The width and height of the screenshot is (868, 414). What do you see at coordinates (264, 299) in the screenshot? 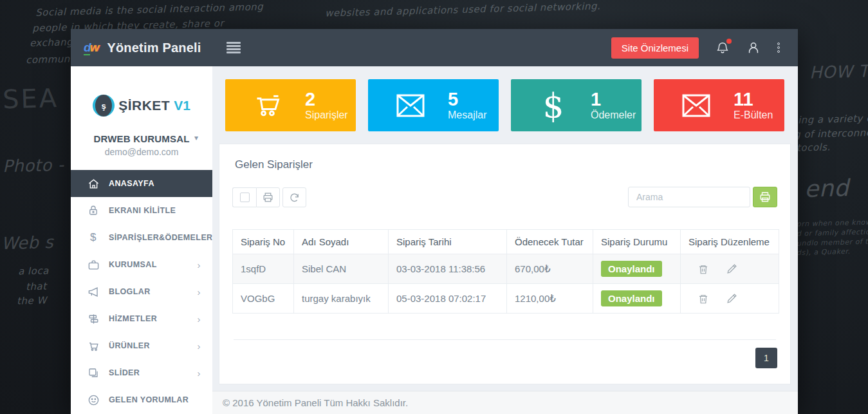
I see `order-no-cell: VOGbG` at bounding box center [264, 299].